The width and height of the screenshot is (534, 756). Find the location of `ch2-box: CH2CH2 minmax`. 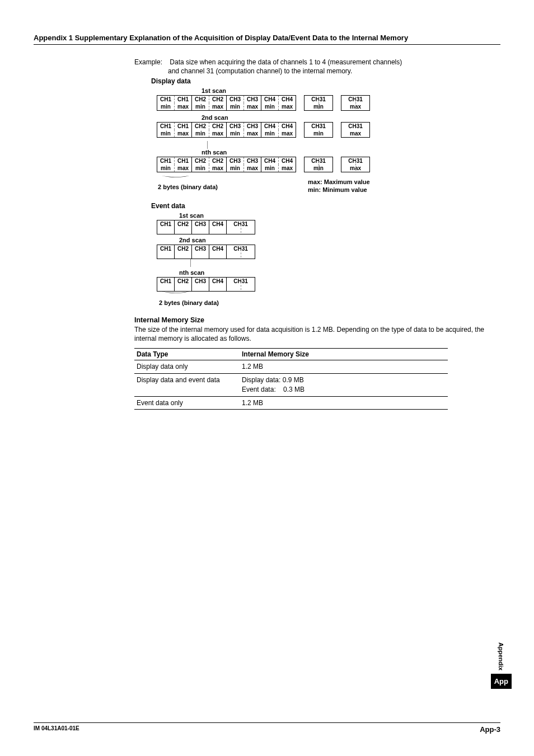

ch2-box: CH2CH2 minmax is located at coordinates (209, 103).